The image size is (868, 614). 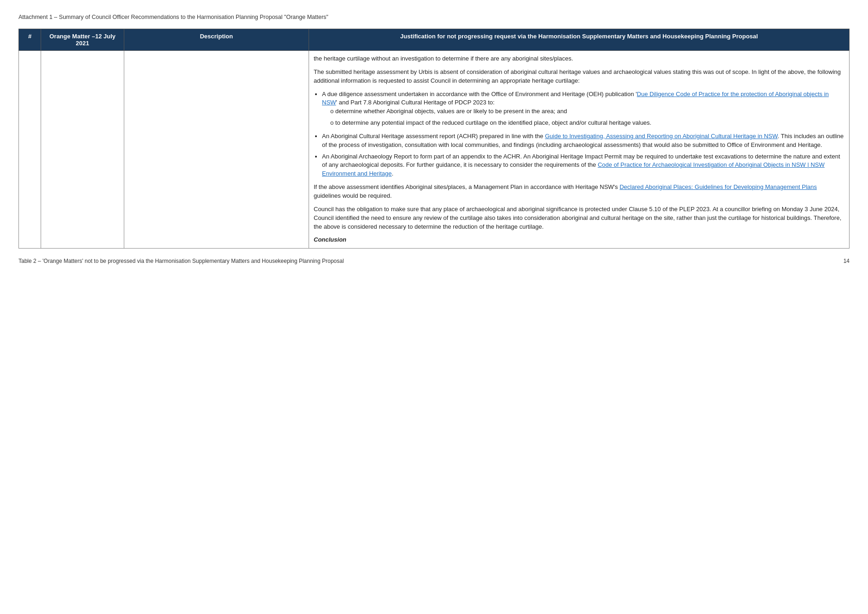 I want to click on page-header: Attachment 1 – Summary of Council Office…, so click(x=434, y=17).